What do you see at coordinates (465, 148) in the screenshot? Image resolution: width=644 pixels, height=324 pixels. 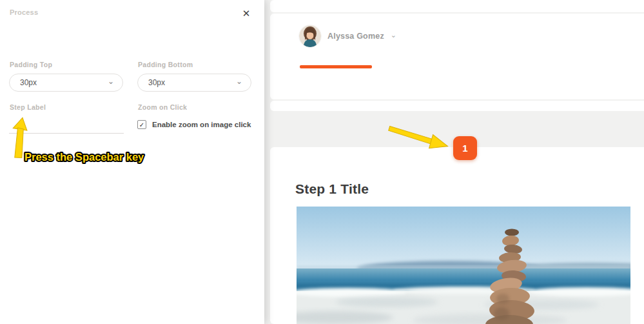 I see `step-number: 1` at bounding box center [465, 148].